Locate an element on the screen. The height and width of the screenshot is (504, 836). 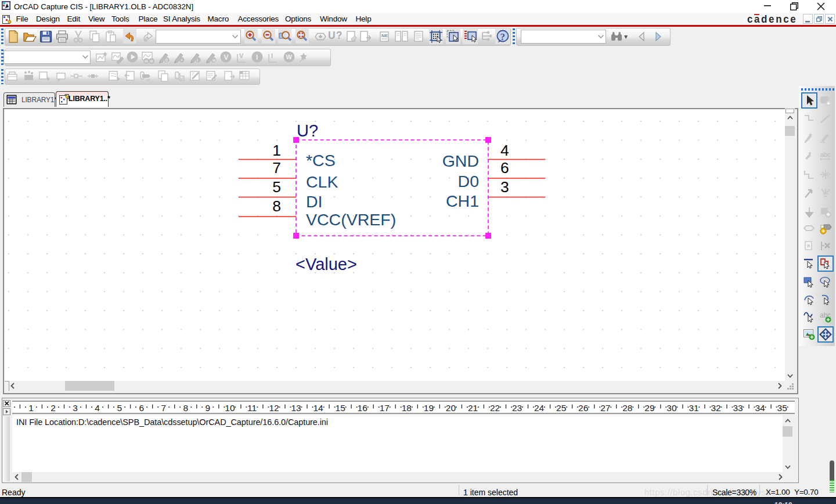
svg-text: 2 is located at coordinates (53, 408).